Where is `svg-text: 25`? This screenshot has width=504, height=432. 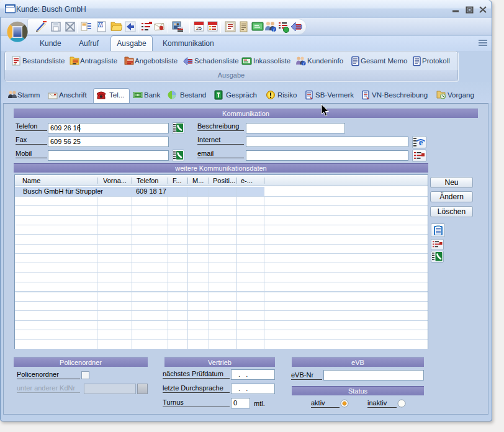 svg-text: 25 is located at coordinates (199, 29).